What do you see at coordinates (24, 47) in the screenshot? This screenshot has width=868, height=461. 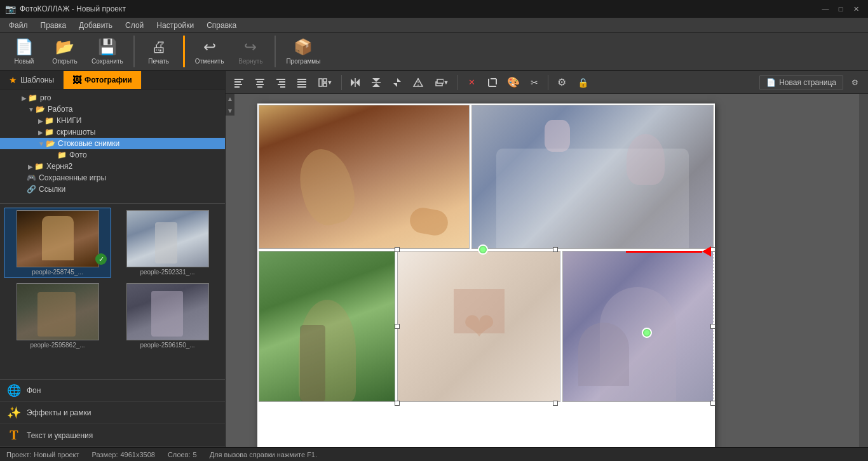 I see `new-icon: 📄` at bounding box center [24, 47].